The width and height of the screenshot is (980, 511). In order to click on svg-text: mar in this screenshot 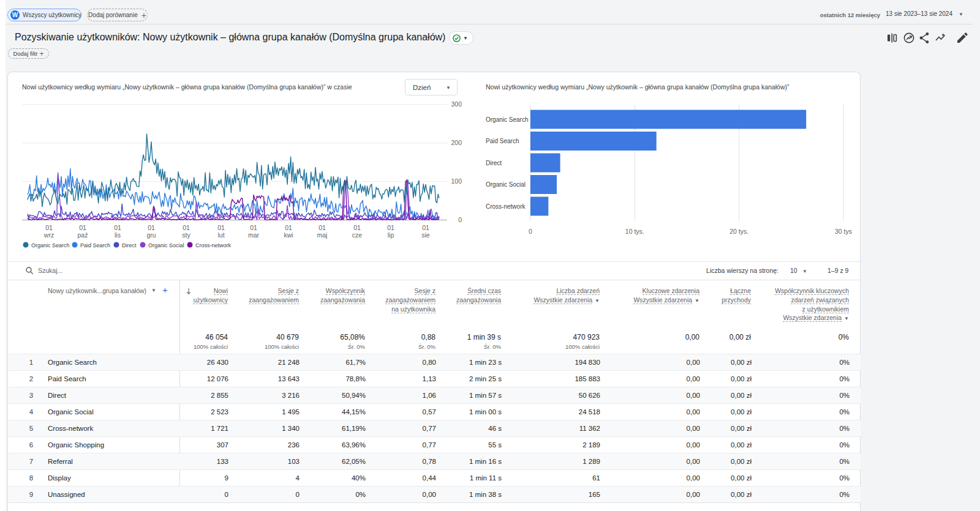, I will do `click(254, 235)`.